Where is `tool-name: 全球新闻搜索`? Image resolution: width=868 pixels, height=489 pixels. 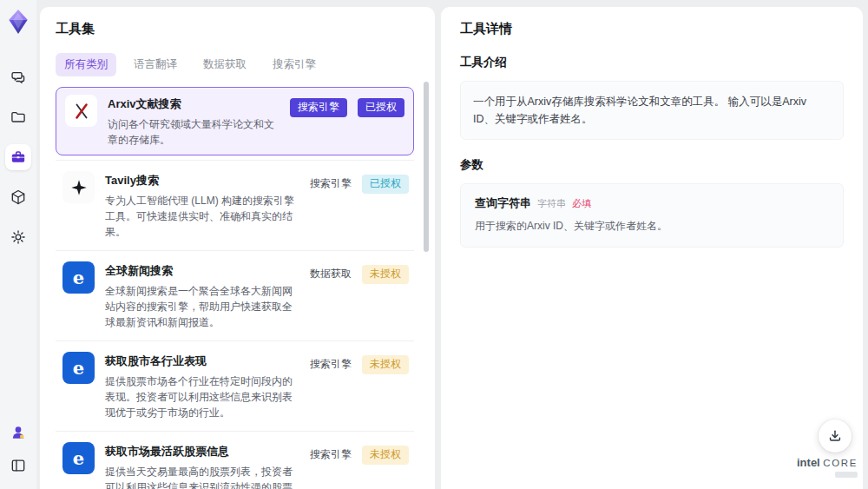 tool-name: 全球新闻搜索 is located at coordinates (202, 271).